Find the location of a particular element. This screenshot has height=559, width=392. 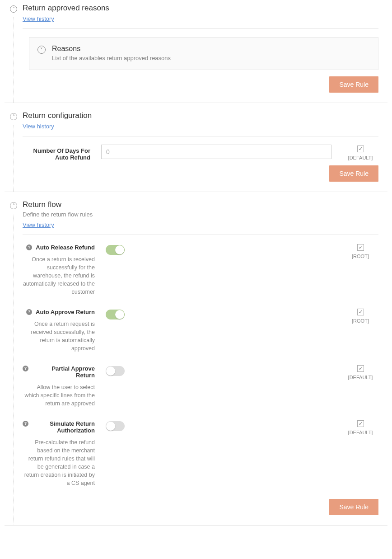

flow-label-col: ? Auto Release Refund Once a return is r… is located at coordinates (59, 269).